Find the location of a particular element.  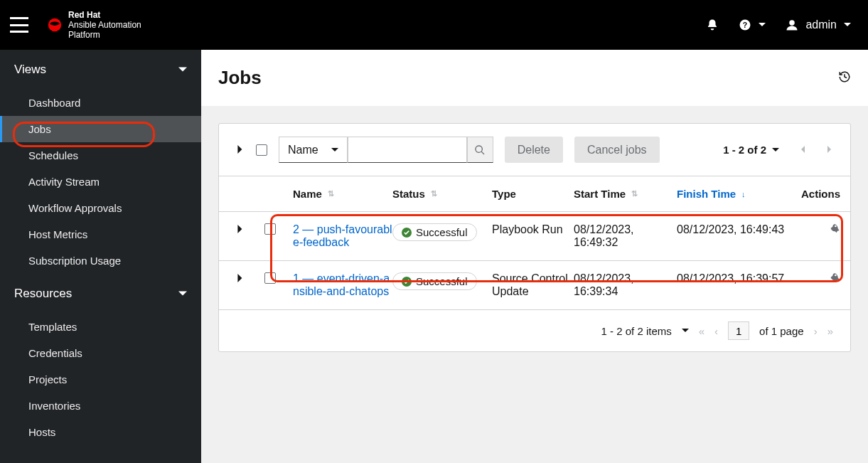

notifications-icon is located at coordinates (712, 25).